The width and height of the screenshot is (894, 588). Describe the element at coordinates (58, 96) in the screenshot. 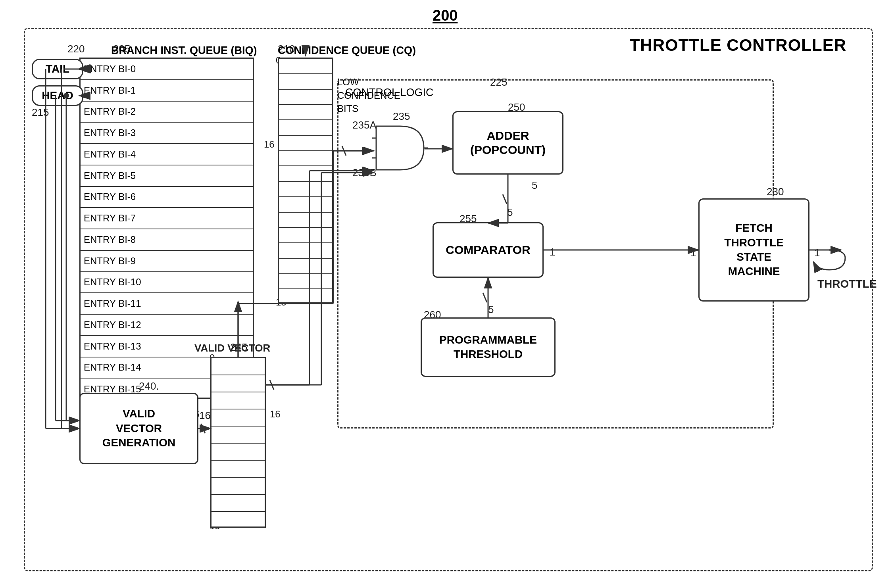

I see `head-pill: HEAD` at that location.